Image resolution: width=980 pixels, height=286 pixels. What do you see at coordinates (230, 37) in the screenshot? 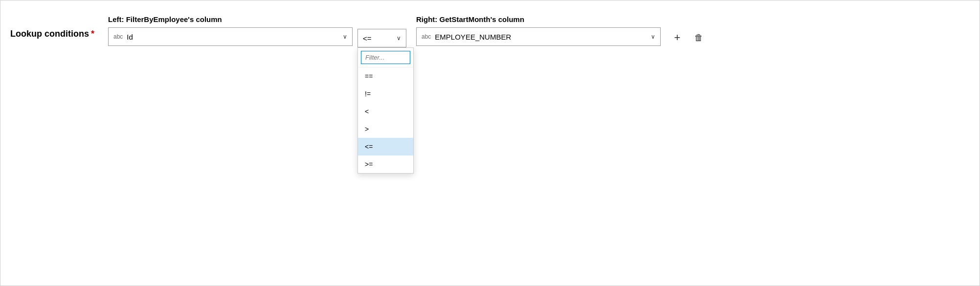
I see `left-column-dropdown: abc Id ∨` at bounding box center [230, 37].